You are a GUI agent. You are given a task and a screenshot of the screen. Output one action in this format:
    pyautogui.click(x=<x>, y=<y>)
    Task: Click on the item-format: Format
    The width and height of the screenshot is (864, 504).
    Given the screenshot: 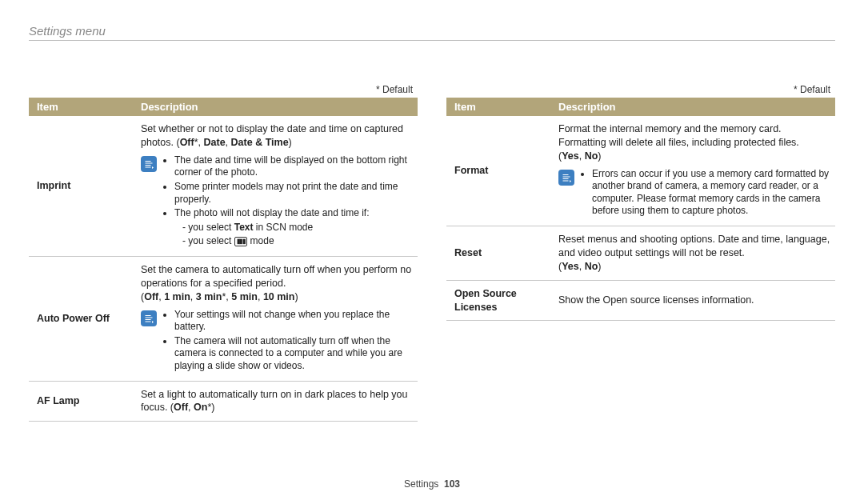 What is the action you would take?
    pyautogui.click(x=498, y=171)
    